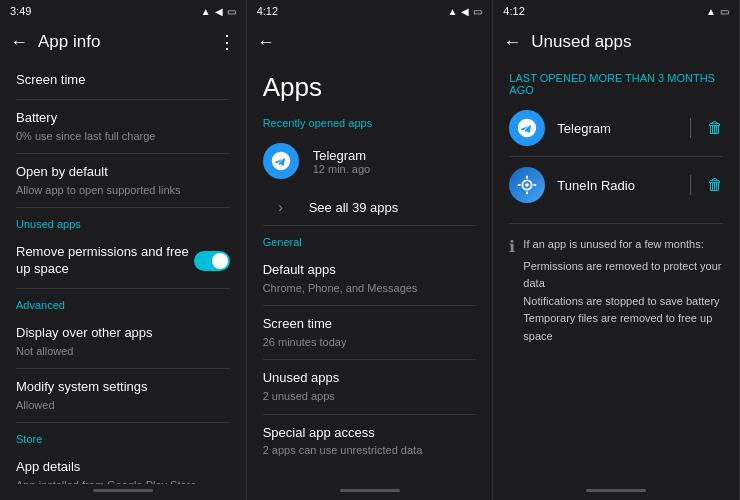 The height and width of the screenshot is (500, 740). I want to click on signal-icon-2: ◀, so click(465, 12).